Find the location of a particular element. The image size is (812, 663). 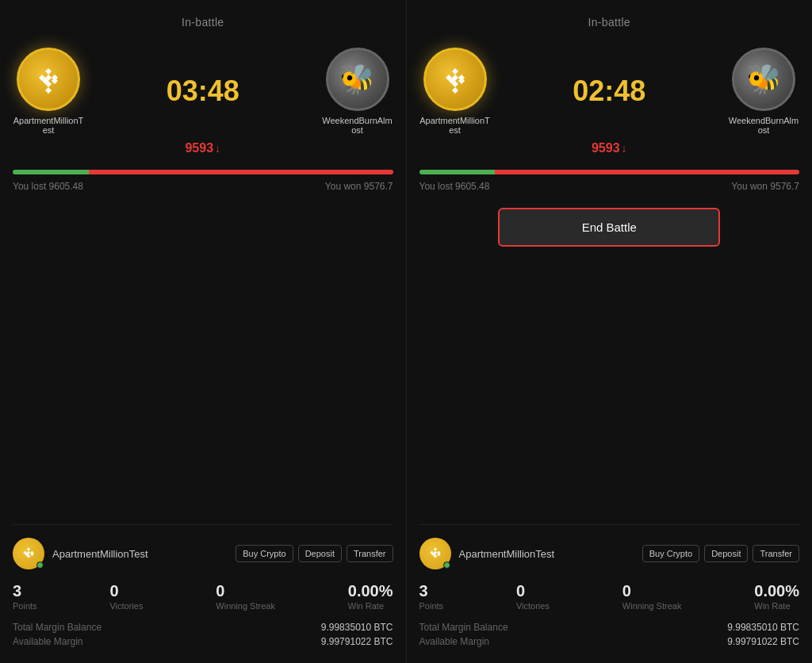

balance-label-0: Total Margin Balance is located at coordinates (57, 627).